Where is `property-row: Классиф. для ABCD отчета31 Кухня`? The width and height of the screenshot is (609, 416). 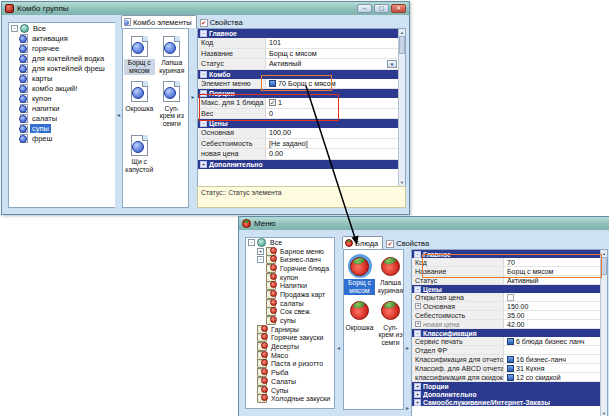
property-row: Классиф. для ABCD отчета31 Кухня is located at coordinates (506, 368).